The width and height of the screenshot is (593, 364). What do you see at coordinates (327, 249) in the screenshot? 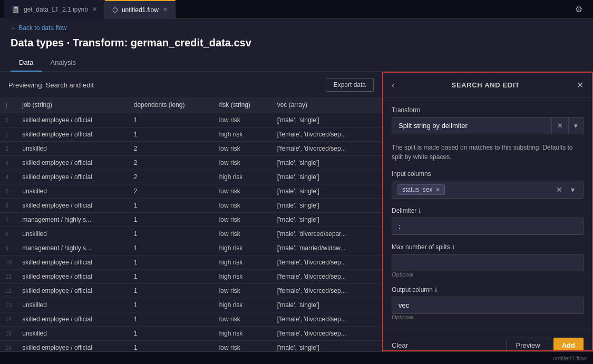
I see `cell-vec: ['male', 'married/widow...` at bounding box center [327, 249].